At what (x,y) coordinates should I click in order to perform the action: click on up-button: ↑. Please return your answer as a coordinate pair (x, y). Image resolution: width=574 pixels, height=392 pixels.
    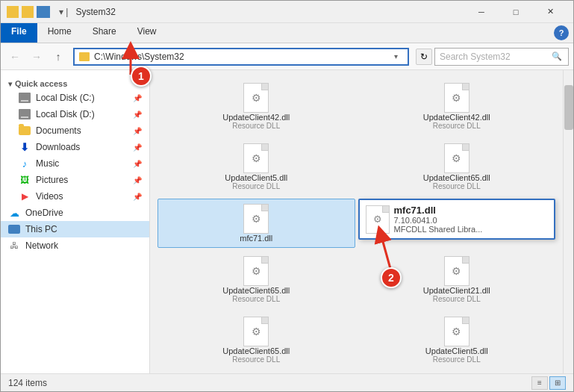
    Looking at the image, I should click on (58, 57).